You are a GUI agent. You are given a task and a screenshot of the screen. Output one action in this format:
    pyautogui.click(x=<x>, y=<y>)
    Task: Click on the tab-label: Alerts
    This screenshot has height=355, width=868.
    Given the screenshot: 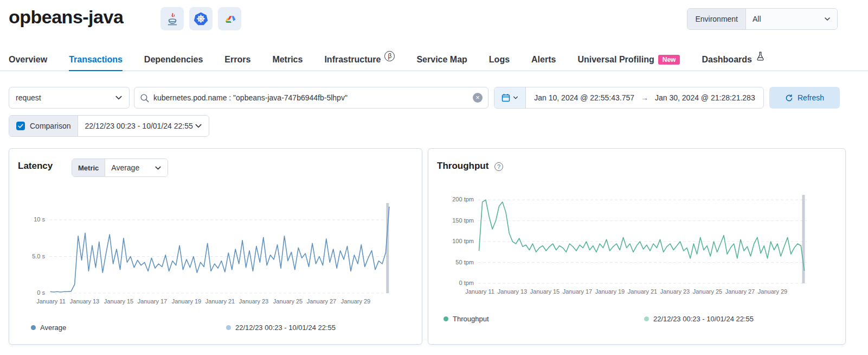 What is the action you would take?
    pyautogui.click(x=543, y=60)
    